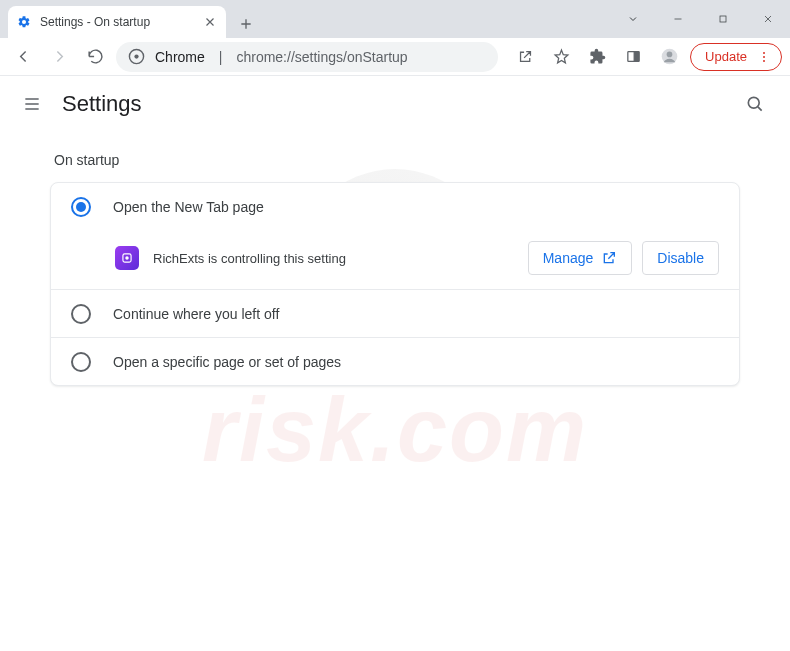  I want to click on back-button, so click(23, 57).